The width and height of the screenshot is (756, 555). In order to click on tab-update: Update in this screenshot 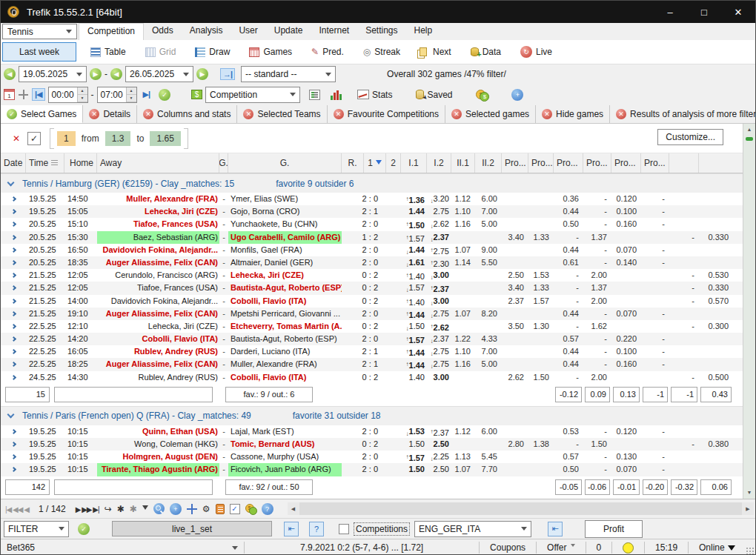, I will do `click(289, 31)`.